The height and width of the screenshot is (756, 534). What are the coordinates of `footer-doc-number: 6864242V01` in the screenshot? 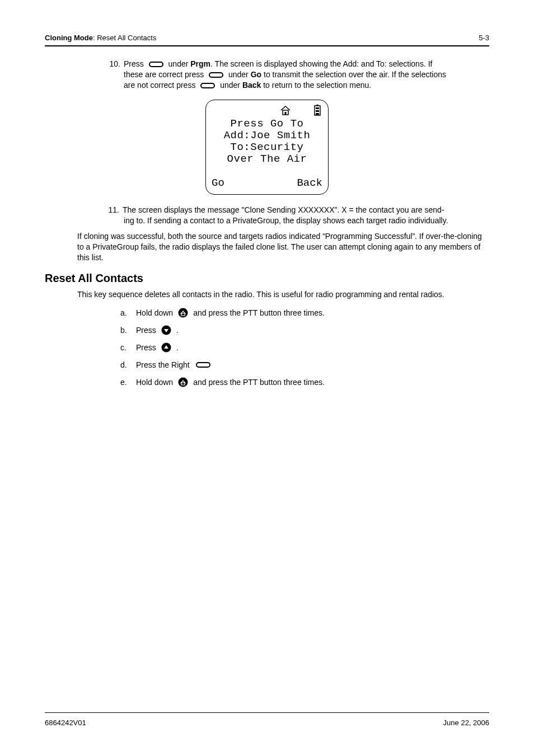 It's located at (65, 723).